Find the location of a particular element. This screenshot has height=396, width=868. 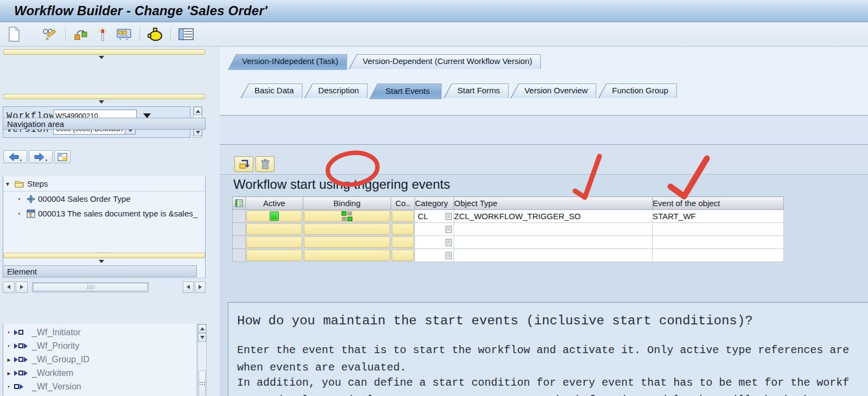

col-header-active: Active is located at coordinates (275, 203).